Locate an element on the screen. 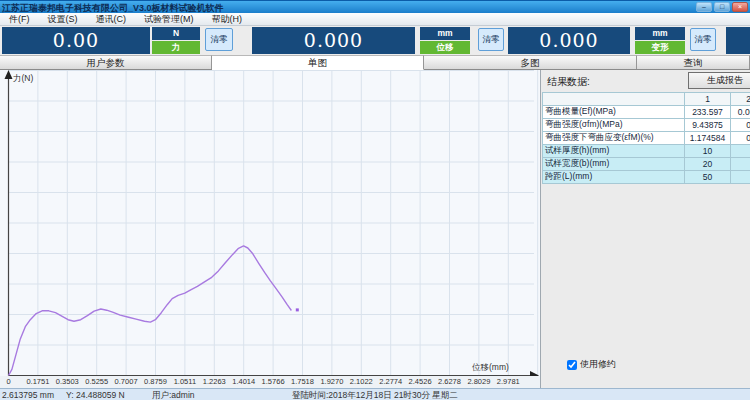 Image resolution: width=750 pixels, height=400 pixels. window-controls: – □ × is located at coordinates (722, 7).